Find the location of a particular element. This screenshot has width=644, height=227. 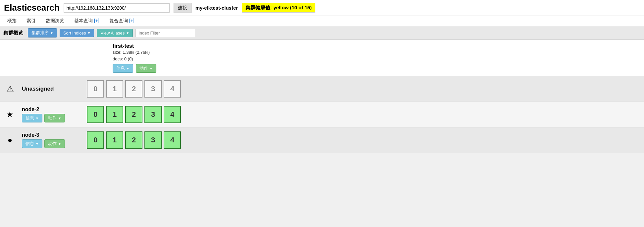

node2-name: node-2 is located at coordinates (52, 110).